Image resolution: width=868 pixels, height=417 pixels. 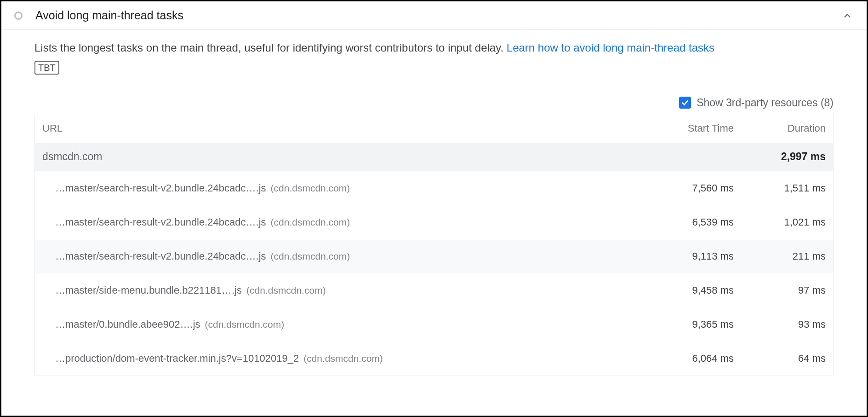 I want to click on description-text: Lists the longest tasks on the main thre…, so click(x=270, y=48).